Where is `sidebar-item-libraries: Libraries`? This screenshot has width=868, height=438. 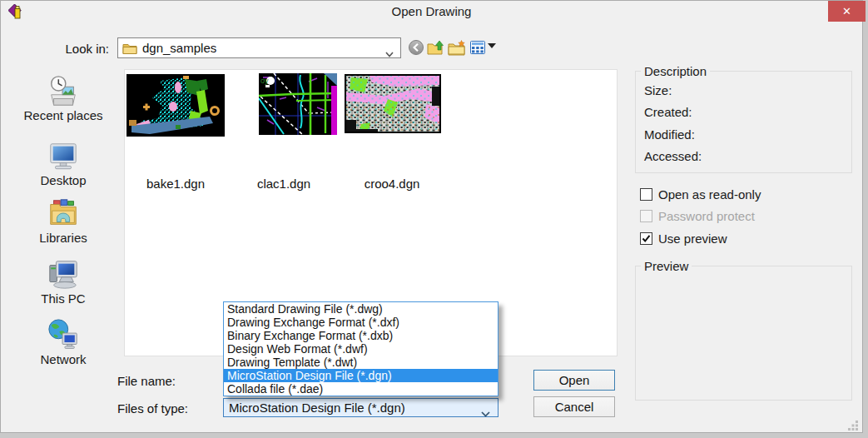
sidebar-item-libraries: Libraries is located at coordinates (63, 219).